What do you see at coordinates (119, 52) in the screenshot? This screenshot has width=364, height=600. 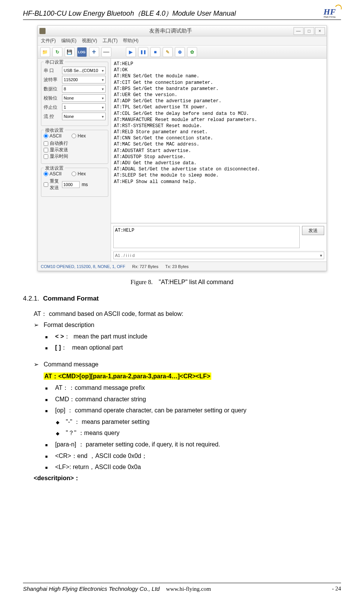 I see `toolbar-separator` at bounding box center [119, 52].